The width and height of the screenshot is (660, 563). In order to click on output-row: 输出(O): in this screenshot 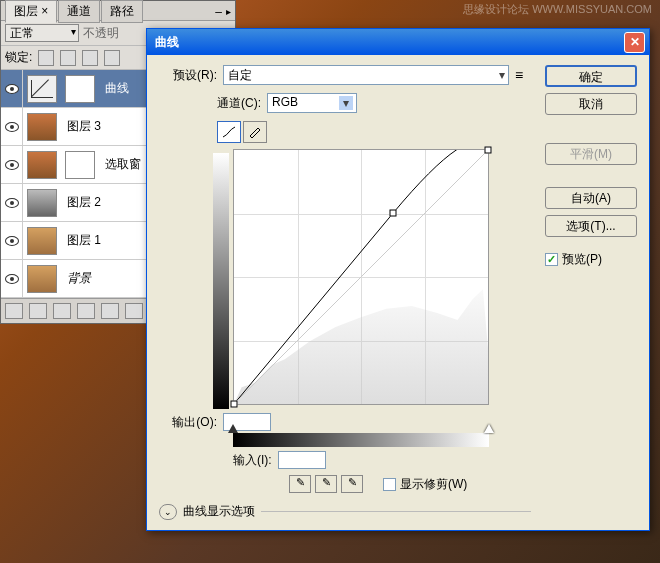, I will do `click(345, 422)`.